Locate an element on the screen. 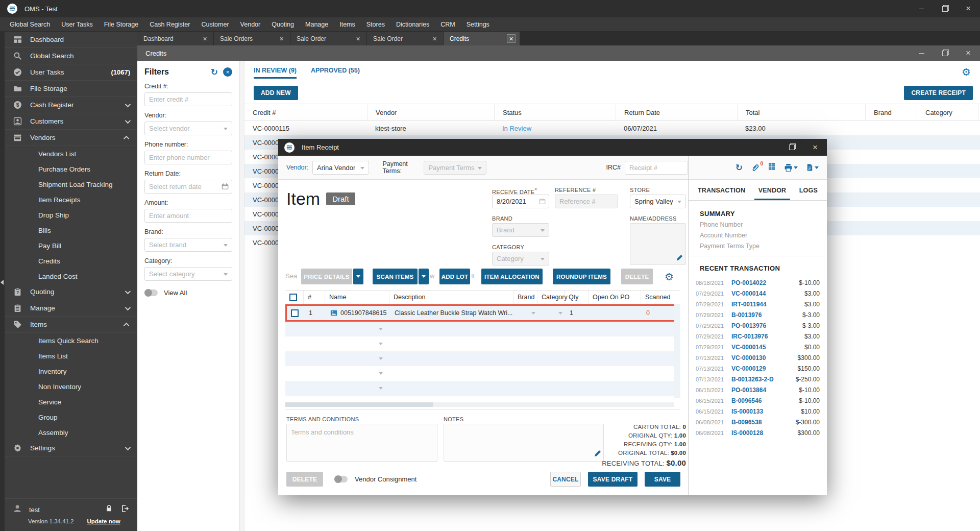  add-lot-button: ADD LOT is located at coordinates (455, 277).